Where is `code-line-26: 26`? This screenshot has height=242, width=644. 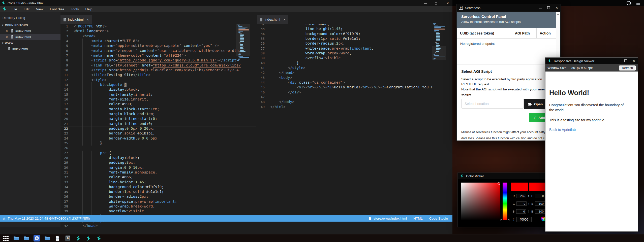
code-line-26: 26 is located at coordinates (158, 148).